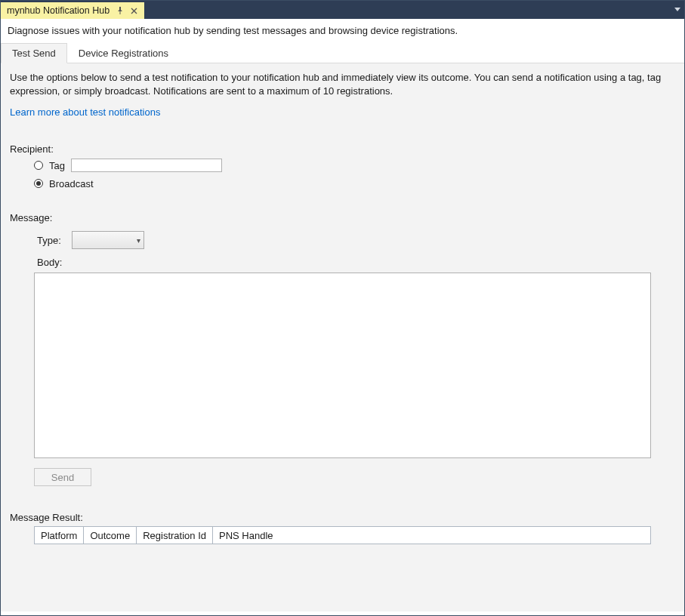 This screenshot has height=616, width=685. What do you see at coordinates (147, 165) in the screenshot?
I see `tag-input` at bounding box center [147, 165].